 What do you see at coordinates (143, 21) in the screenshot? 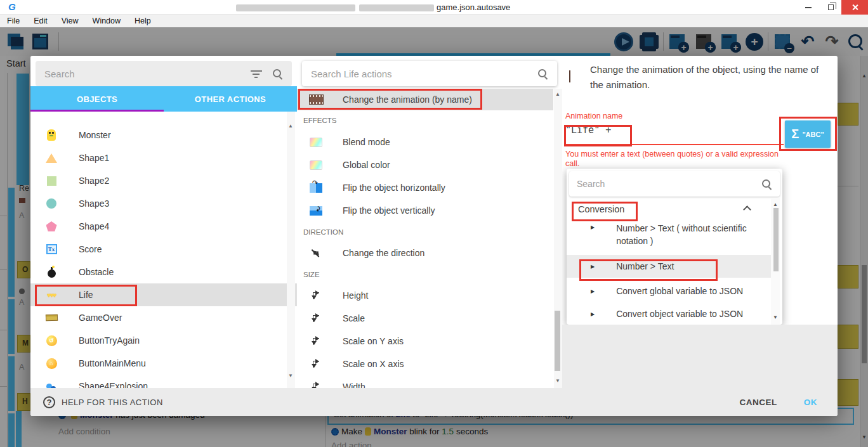
I see `menu-help: Help` at bounding box center [143, 21].